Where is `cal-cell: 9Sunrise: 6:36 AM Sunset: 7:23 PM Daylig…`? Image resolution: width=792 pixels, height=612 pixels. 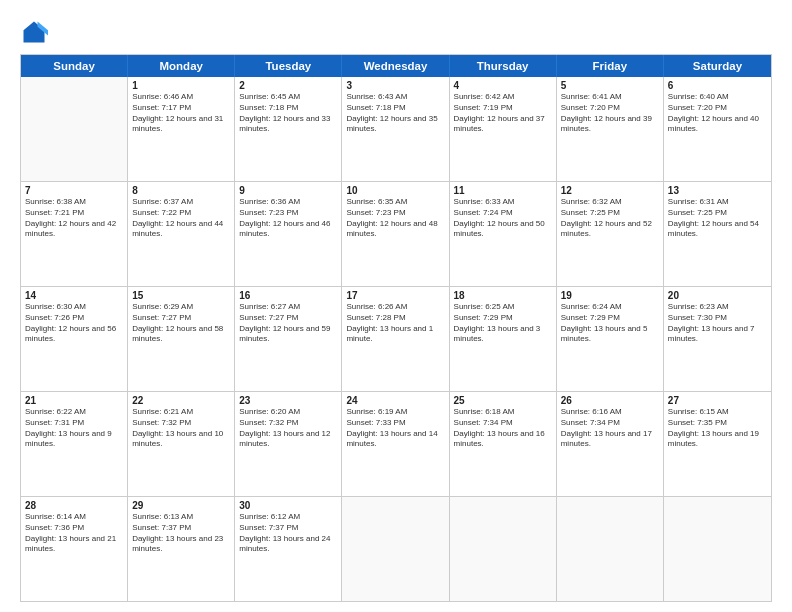 cal-cell: 9Sunrise: 6:36 AM Sunset: 7:23 PM Daylig… is located at coordinates (288, 234).